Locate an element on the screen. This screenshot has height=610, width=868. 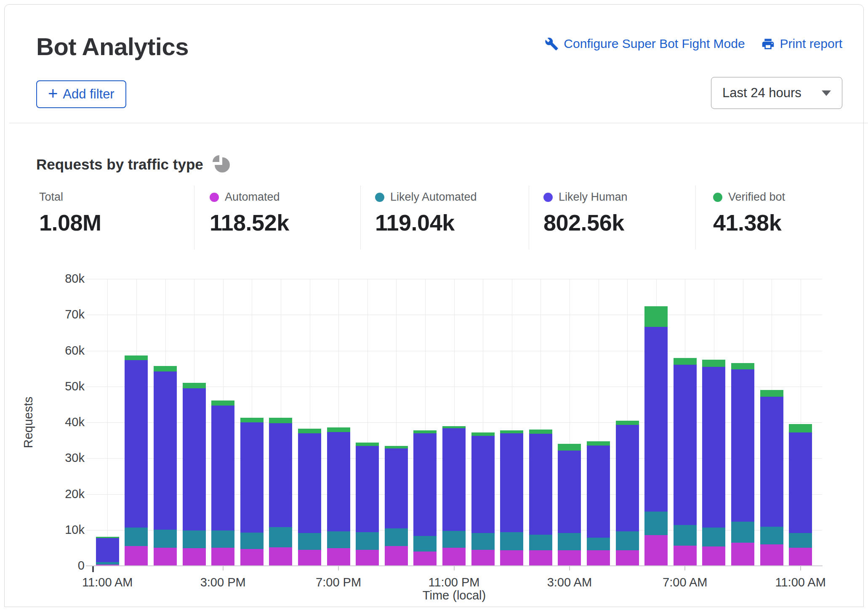
add-filter-button: + Add filter is located at coordinates (81, 94).